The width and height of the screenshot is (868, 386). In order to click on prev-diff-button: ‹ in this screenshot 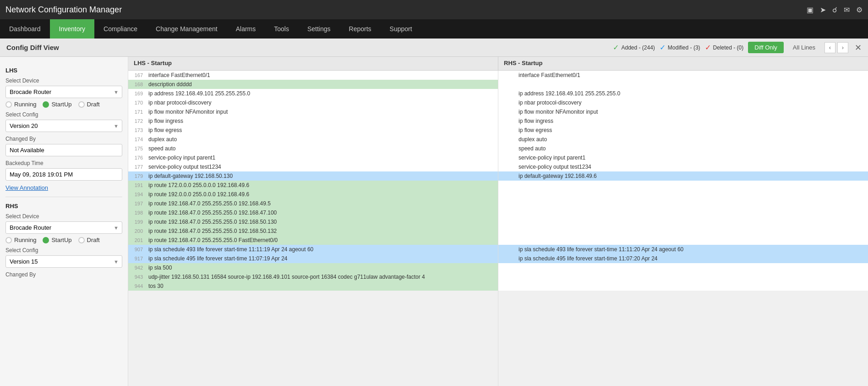, I will do `click(830, 48)`.